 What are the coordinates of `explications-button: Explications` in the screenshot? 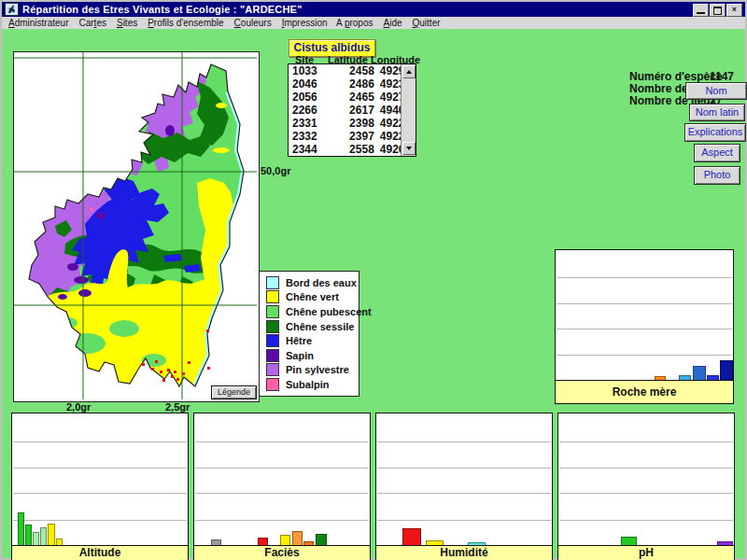 It's located at (715, 133).